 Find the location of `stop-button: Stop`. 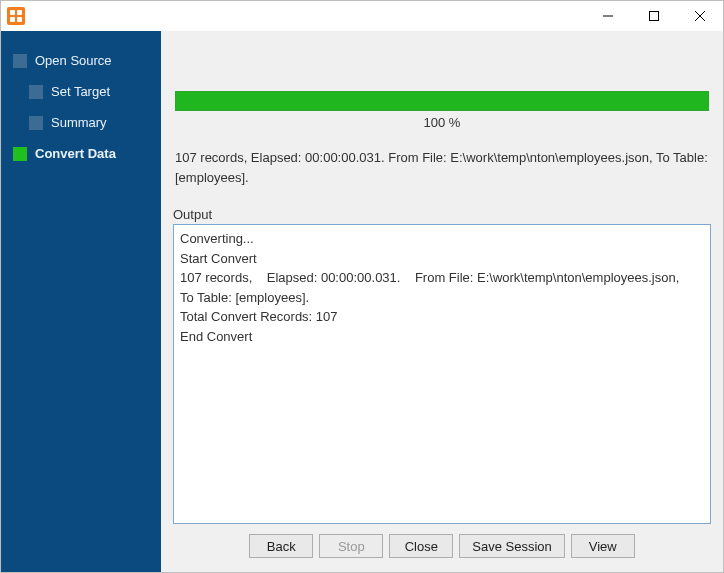

stop-button: Stop is located at coordinates (351, 546).